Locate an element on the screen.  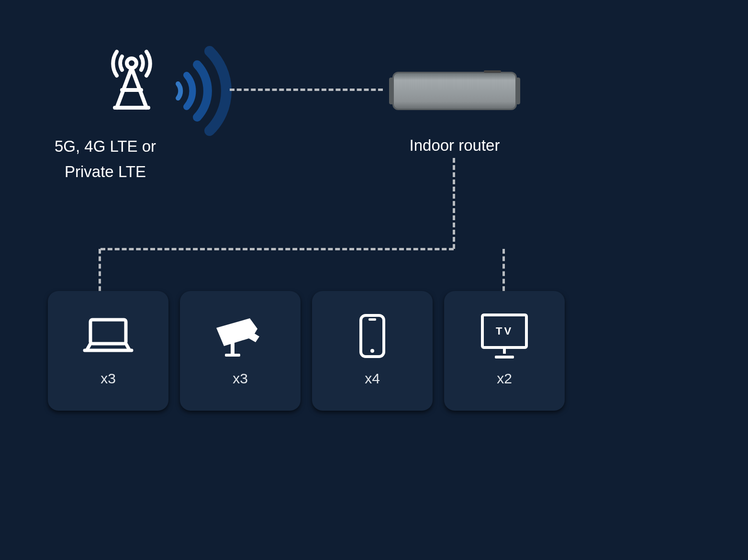
device-count: x2 is located at coordinates (504, 379).